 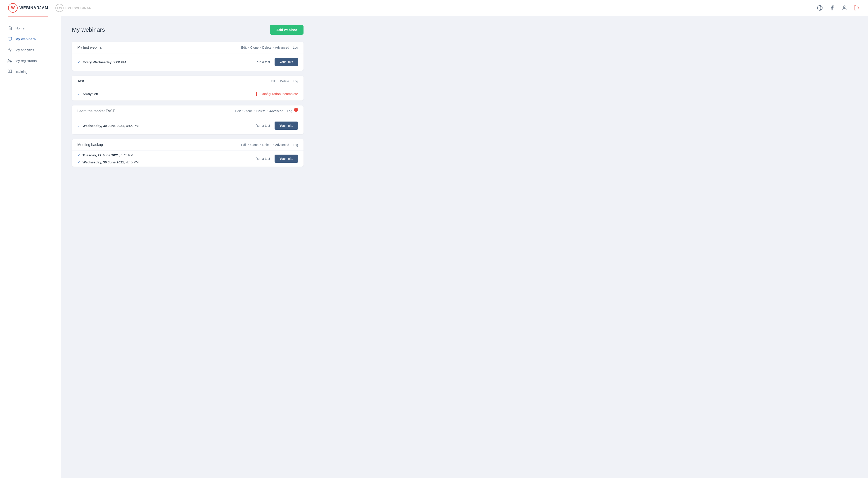 I want to click on run-test-3: Run a test, so click(x=263, y=125).